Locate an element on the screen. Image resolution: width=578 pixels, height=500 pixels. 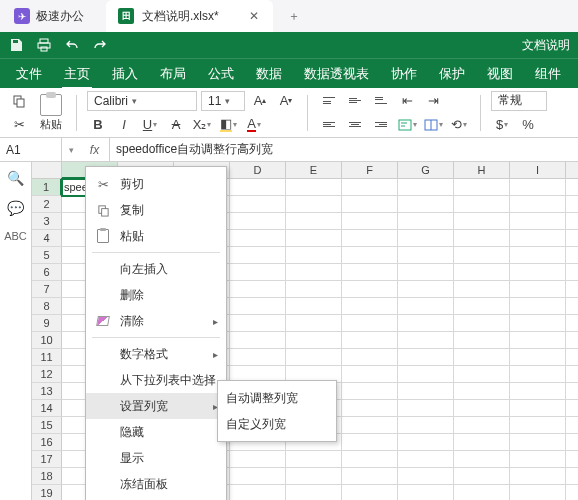
cell-I19 is located at coordinates (538, 492).